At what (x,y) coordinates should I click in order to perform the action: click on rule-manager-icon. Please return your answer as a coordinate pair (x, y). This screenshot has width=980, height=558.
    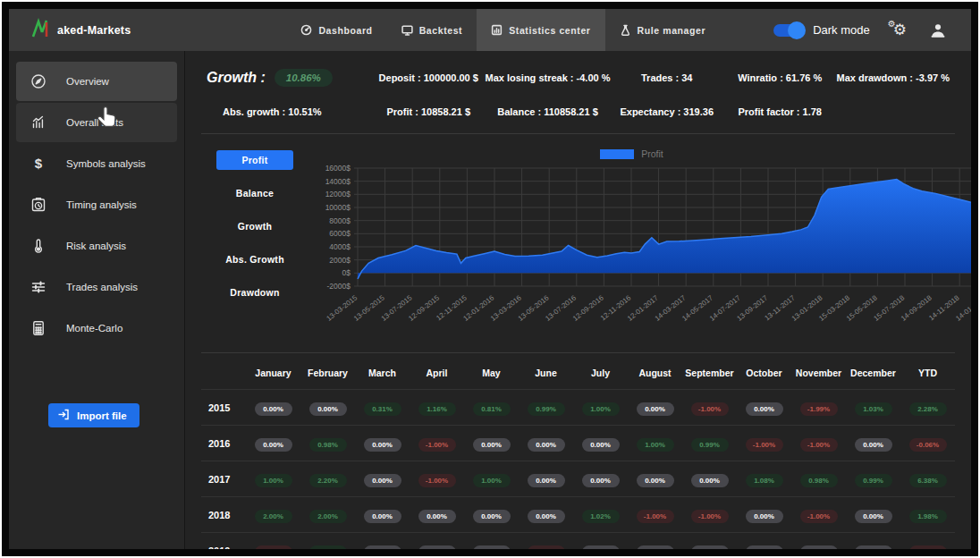
    Looking at the image, I should click on (626, 30).